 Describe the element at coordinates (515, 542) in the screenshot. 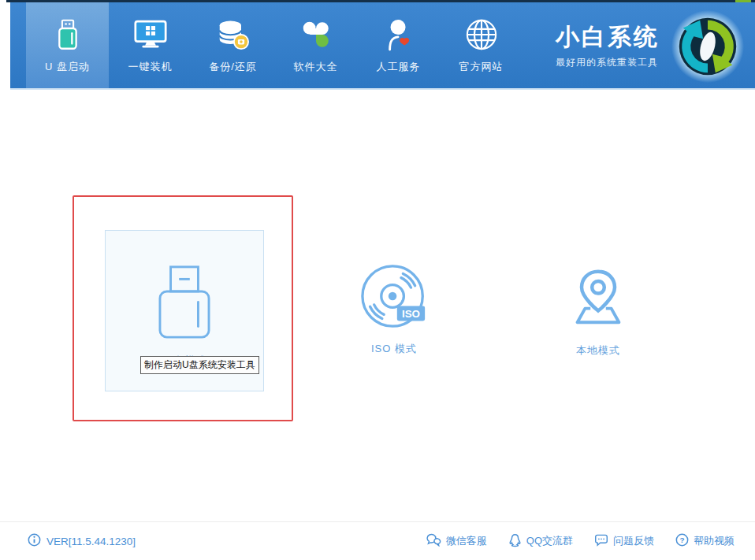

I see `qq-penguin-icon` at that location.